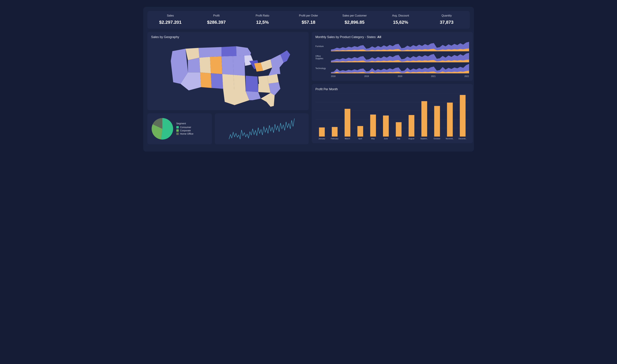  Describe the element at coordinates (180, 129) in the screenshot. I see `card-segment-pie: Segment Consumer Corporate Home Office` at that location.